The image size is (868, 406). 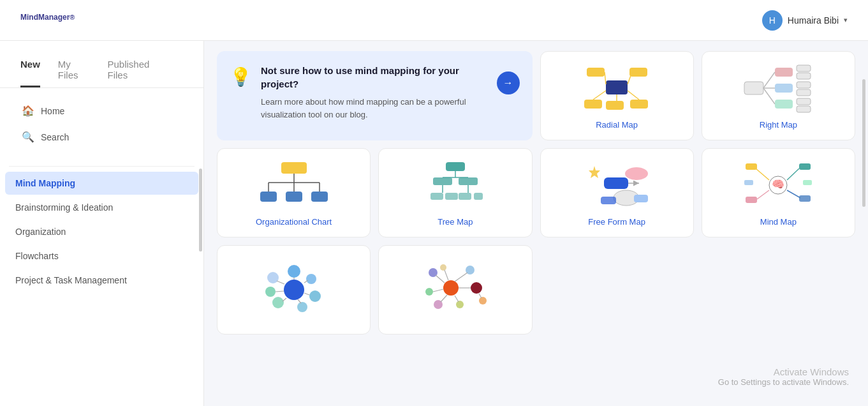 I want to click on template-card-right-map: Right Map, so click(x=778, y=96).